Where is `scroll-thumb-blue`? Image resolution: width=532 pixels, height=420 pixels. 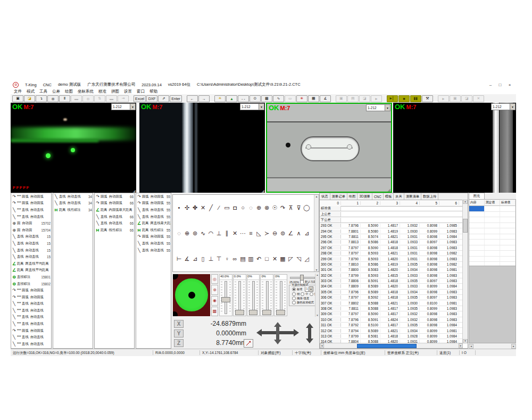 scroll-thumb-blue is located at coordinates (387, 346).